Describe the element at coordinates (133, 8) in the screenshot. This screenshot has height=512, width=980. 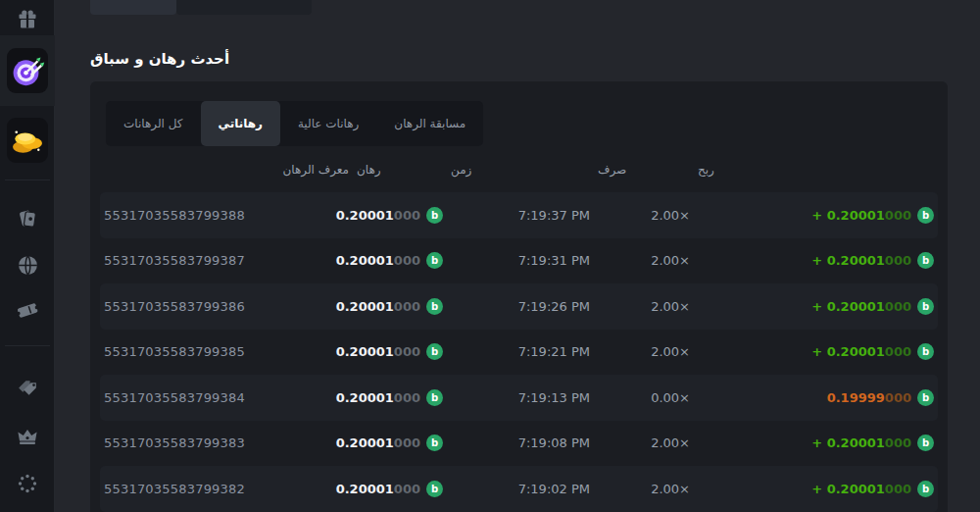
I see `top-partial-tab-active` at that location.